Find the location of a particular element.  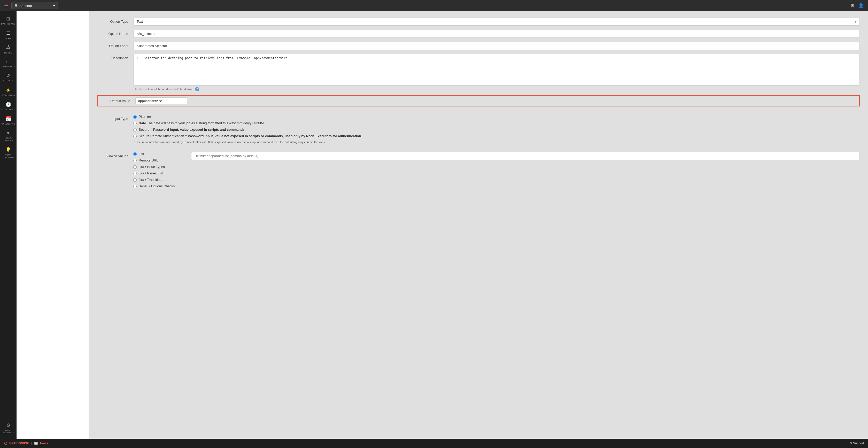

radio-jira-issue-types-input is located at coordinates (135, 167).